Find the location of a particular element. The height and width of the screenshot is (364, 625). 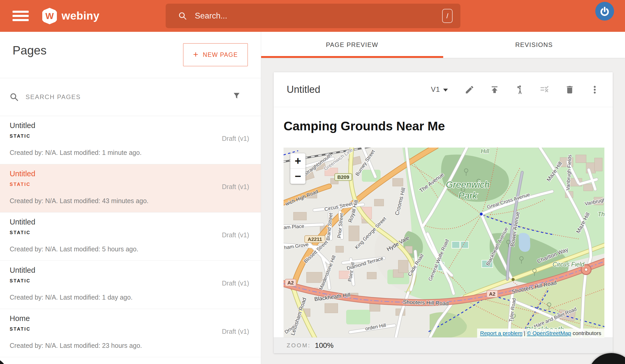

preview-card-header: Untitled V1 is located at coordinates (443, 90).